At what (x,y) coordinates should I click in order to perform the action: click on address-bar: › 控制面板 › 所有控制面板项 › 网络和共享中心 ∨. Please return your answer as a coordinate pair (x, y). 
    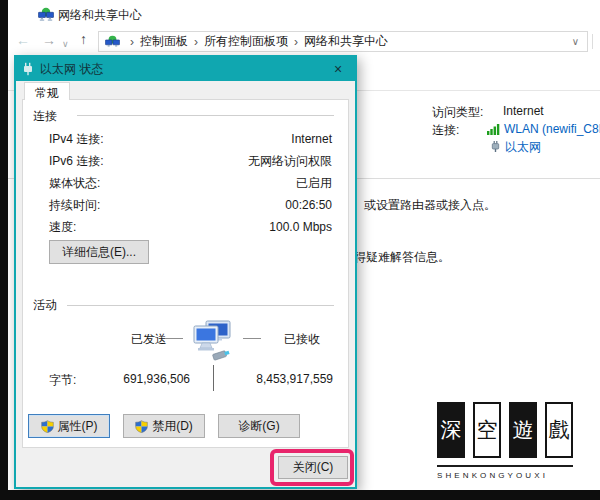
    Looking at the image, I should click on (343, 42).